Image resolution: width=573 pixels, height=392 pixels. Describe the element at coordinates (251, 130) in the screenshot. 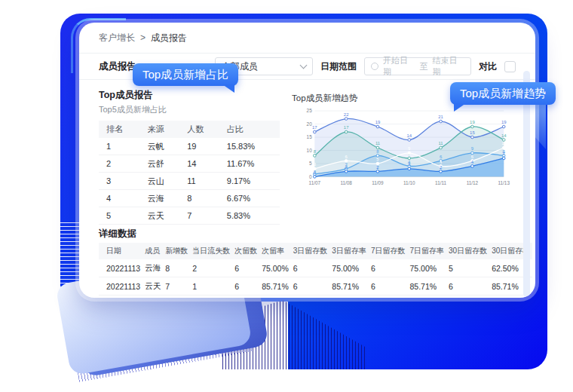

I see `column-header: 占比` at that location.